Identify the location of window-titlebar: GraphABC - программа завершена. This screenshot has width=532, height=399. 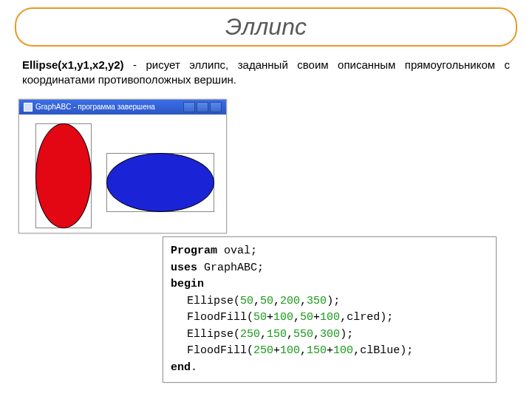
(123, 107).